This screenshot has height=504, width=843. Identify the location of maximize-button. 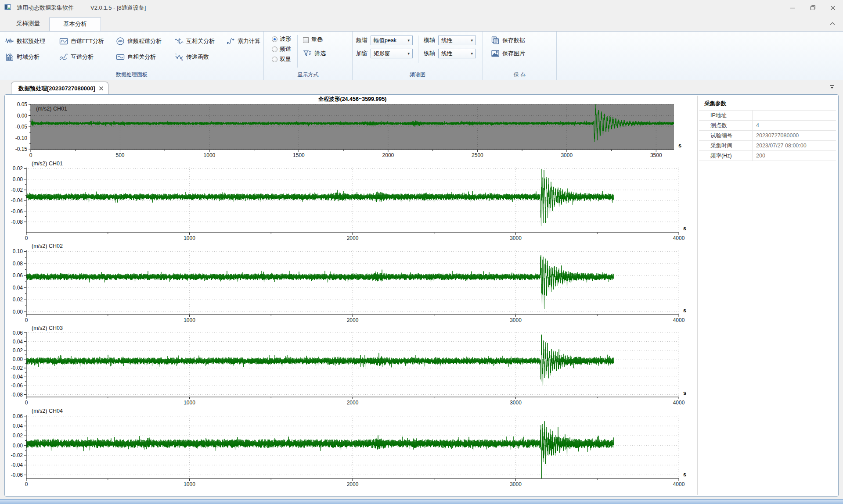
(813, 8).